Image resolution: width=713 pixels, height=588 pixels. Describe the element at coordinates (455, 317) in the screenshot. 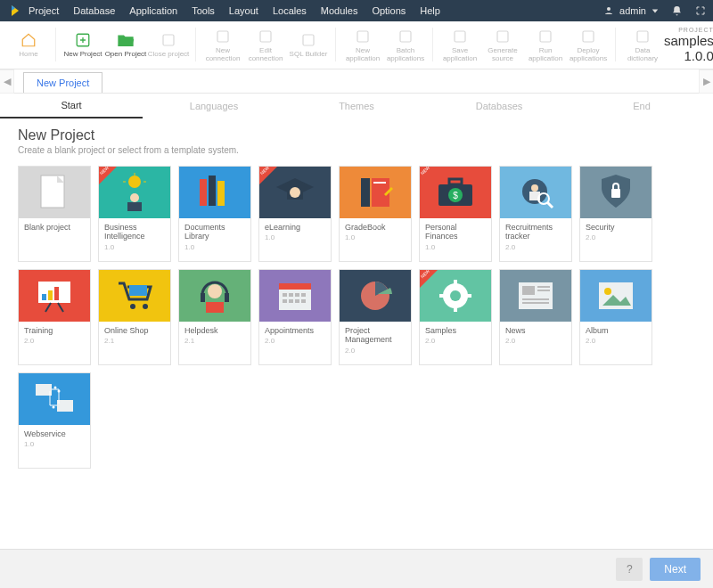

I see `template-samples: Samples2.0` at that location.